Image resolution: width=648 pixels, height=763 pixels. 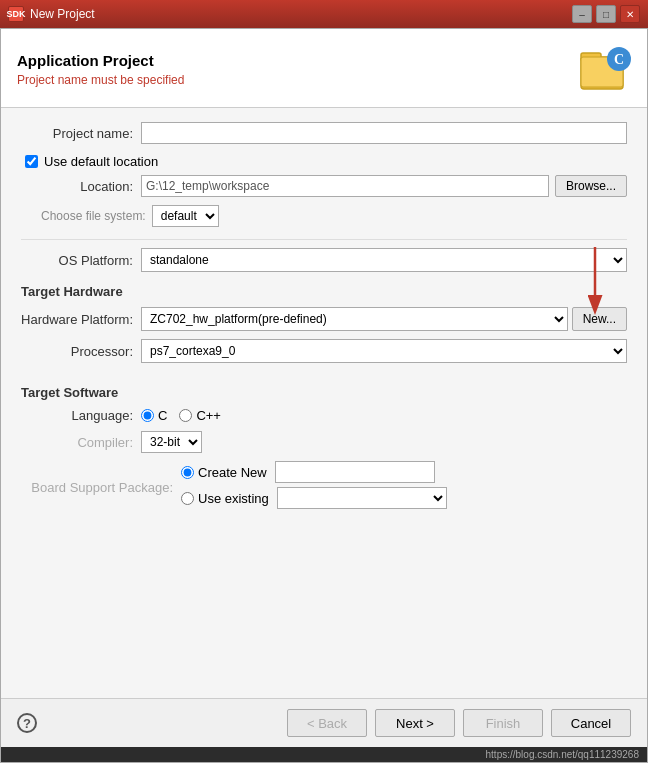 What do you see at coordinates (27, 723) in the screenshot?
I see `help-button: ?` at bounding box center [27, 723].